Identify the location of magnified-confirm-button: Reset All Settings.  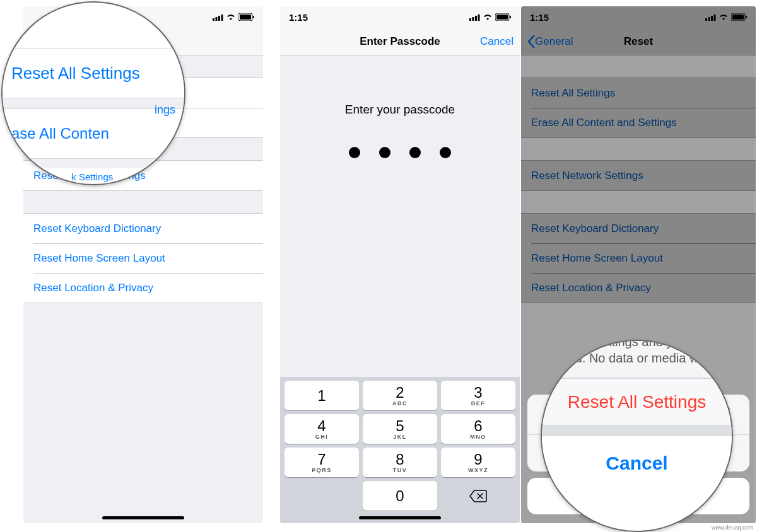
(637, 402).